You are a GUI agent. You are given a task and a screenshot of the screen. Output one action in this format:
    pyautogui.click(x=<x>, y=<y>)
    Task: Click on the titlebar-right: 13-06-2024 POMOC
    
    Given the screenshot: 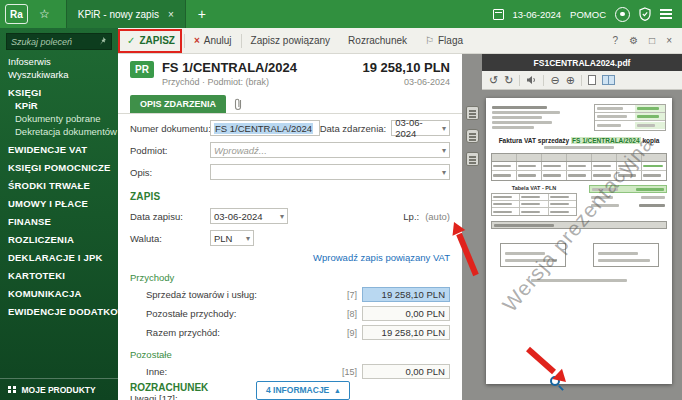 What is the action you would take?
    pyautogui.click(x=588, y=14)
    